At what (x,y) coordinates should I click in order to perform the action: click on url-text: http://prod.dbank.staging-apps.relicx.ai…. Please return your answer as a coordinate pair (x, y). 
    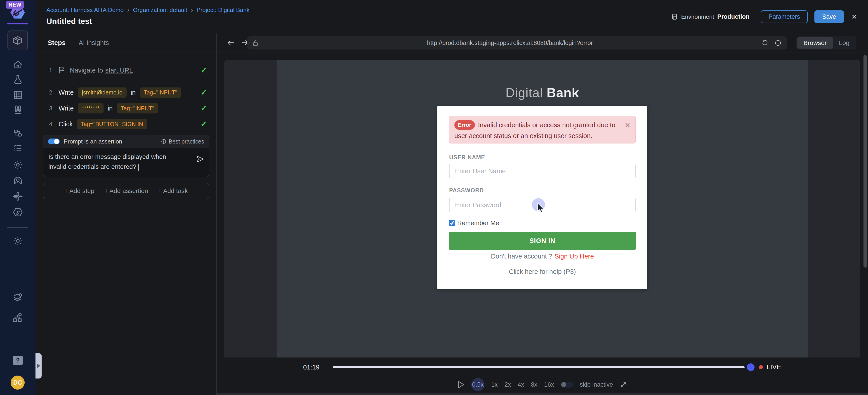
    Looking at the image, I should click on (510, 43).